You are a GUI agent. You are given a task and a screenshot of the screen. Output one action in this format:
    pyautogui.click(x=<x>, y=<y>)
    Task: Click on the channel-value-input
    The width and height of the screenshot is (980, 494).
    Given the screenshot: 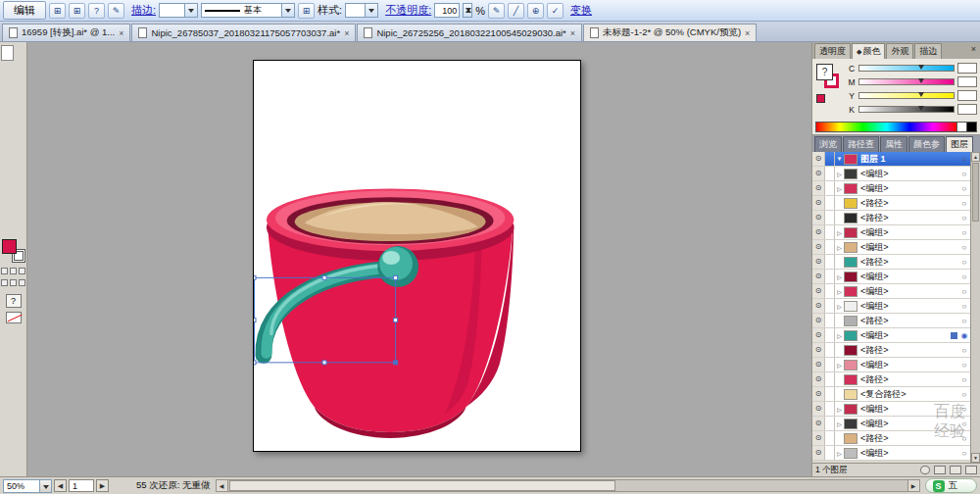 What is the action you would take?
    pyautogui.click(x=967, y=69)
    